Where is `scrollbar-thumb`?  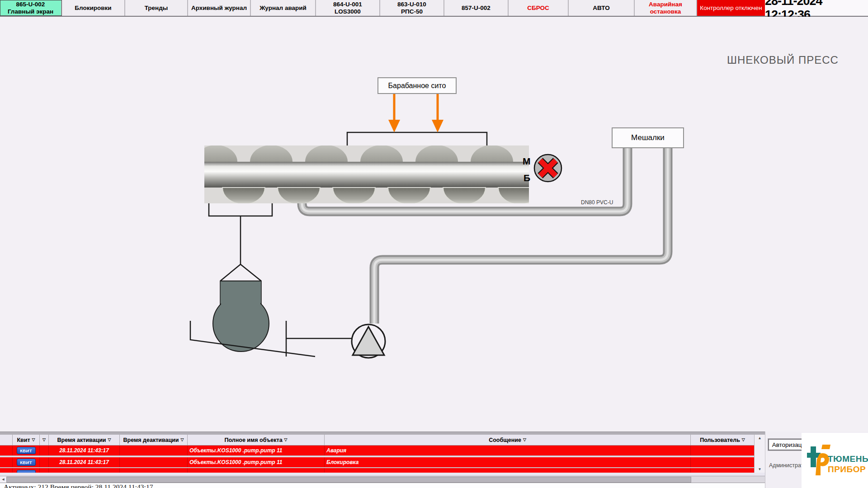 scrollbar-thumb is located at coordinates (349, 480).